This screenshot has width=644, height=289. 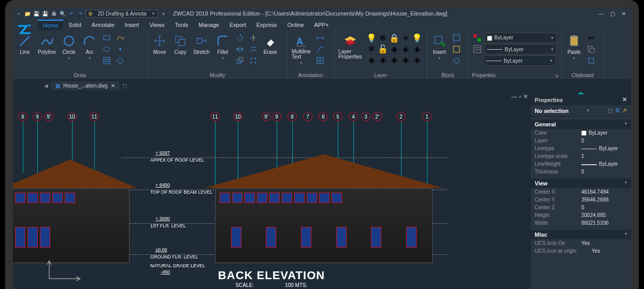 I want to click on tab-app: APP+, so click(x=321, y=25).